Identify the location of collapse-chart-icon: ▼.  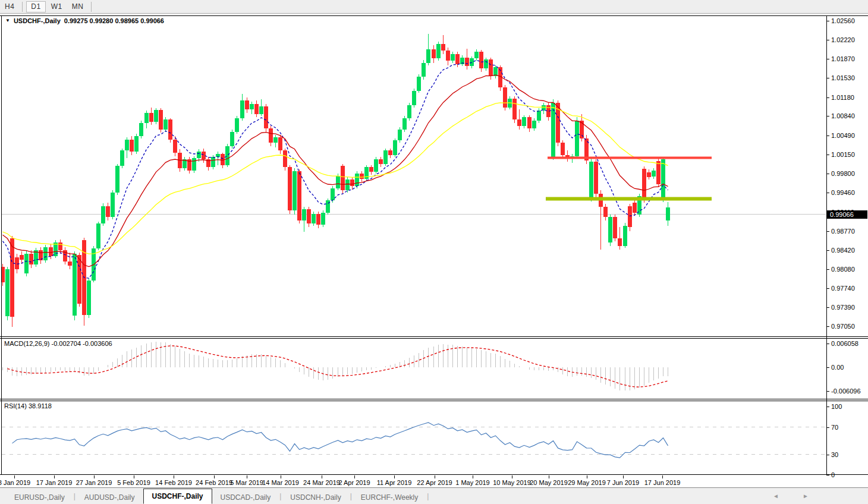
(8, 20).